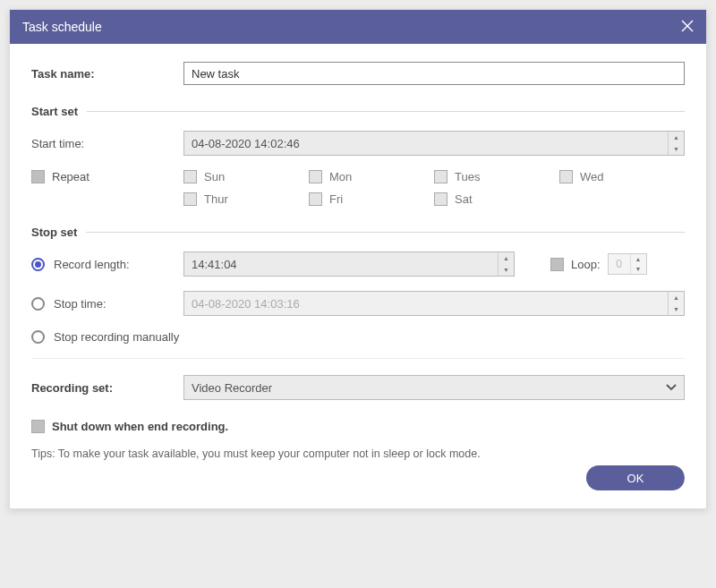 Image resolution: width=716 pixels, height=588 pixels. Describe the element at coordinates (107, 265) in the screenshot. I see `record-length-radio-group: Record length:` at that location.